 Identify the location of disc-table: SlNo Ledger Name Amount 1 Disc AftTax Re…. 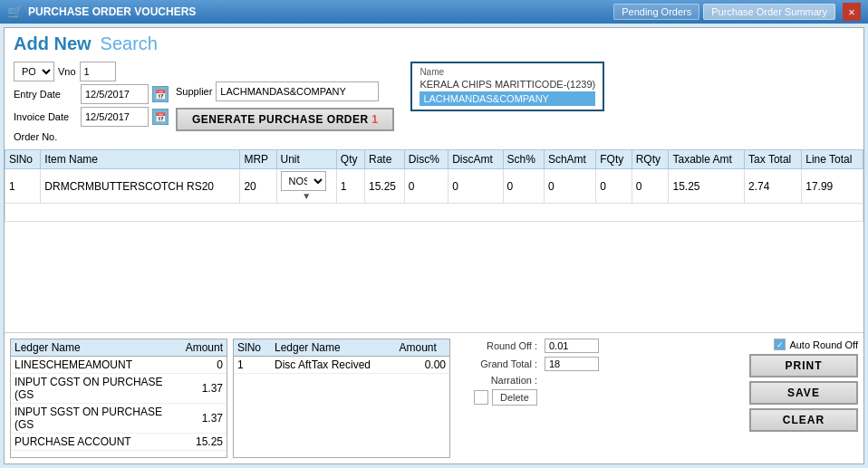
(342, 357).